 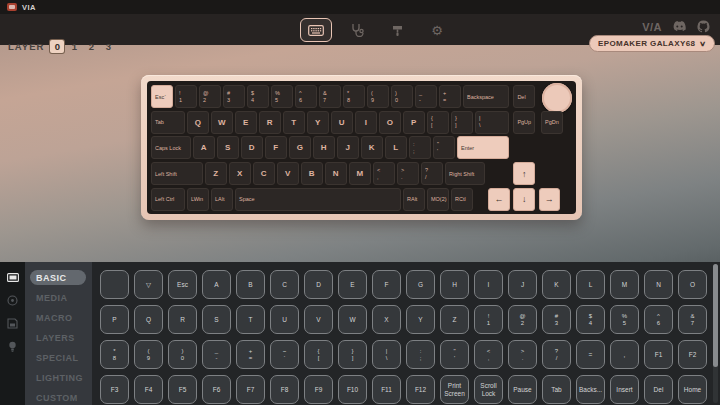 I want to click on kb-key: K, so click(x=372, y=148).